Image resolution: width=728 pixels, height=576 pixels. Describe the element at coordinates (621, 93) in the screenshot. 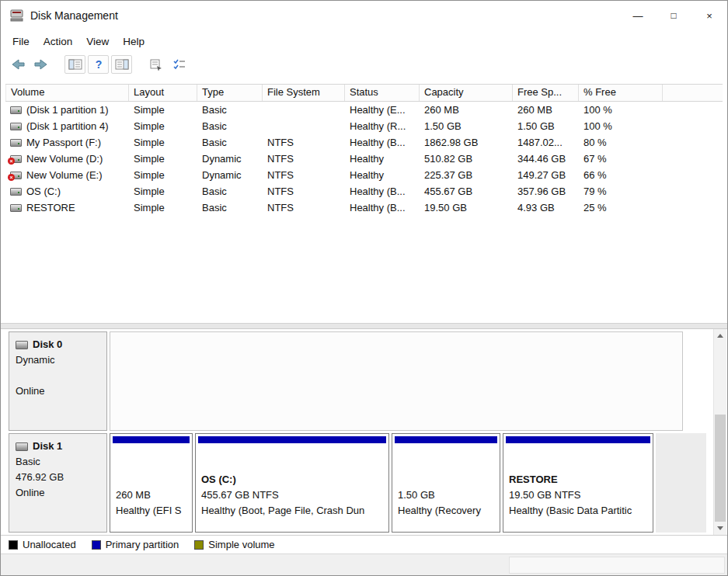

I see `column-header-free: % Free` at that location.